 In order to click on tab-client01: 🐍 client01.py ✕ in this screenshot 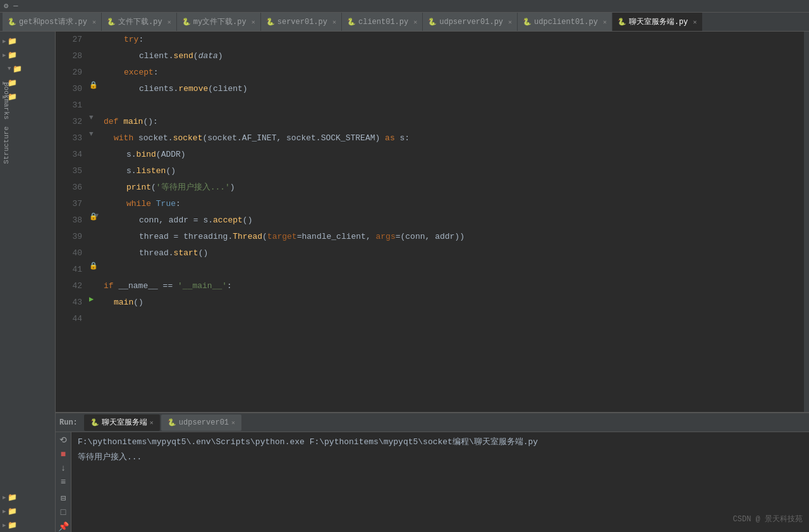, I will do `click(382, 22)`.